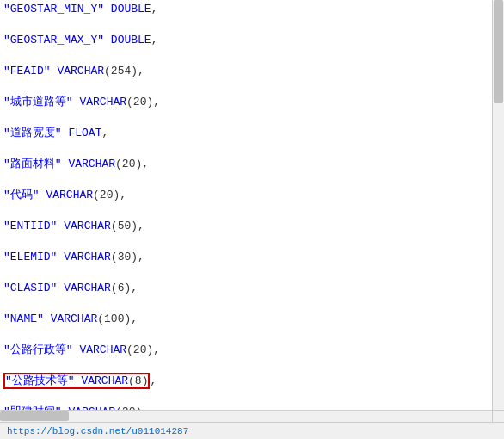  Describe the element at coordinates (499, 52) in the screenshot. I see `vertical-scrollbar-thumb` at that location.